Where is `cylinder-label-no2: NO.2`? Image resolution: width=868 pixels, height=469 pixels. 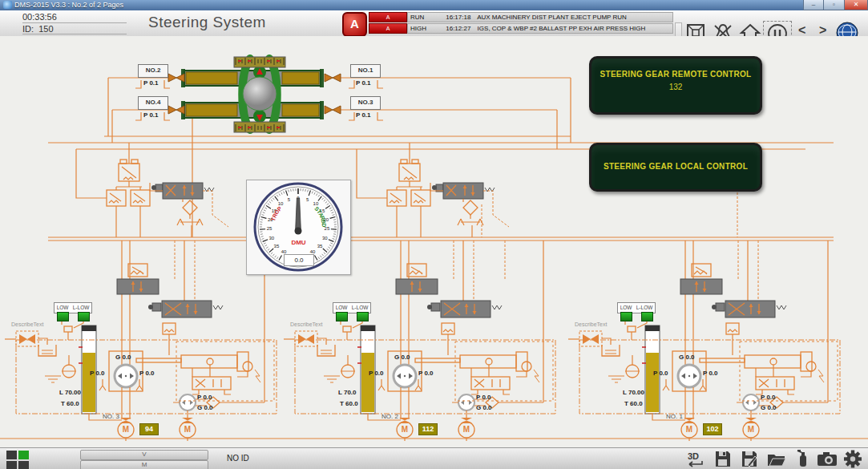 cylinder-label-no2: NO.2 is located at coordinates (153, 71).